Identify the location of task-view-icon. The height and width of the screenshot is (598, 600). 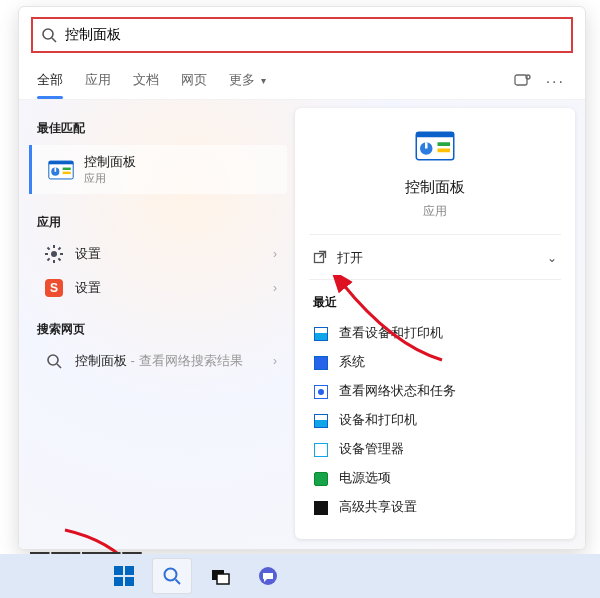
(220, 576).